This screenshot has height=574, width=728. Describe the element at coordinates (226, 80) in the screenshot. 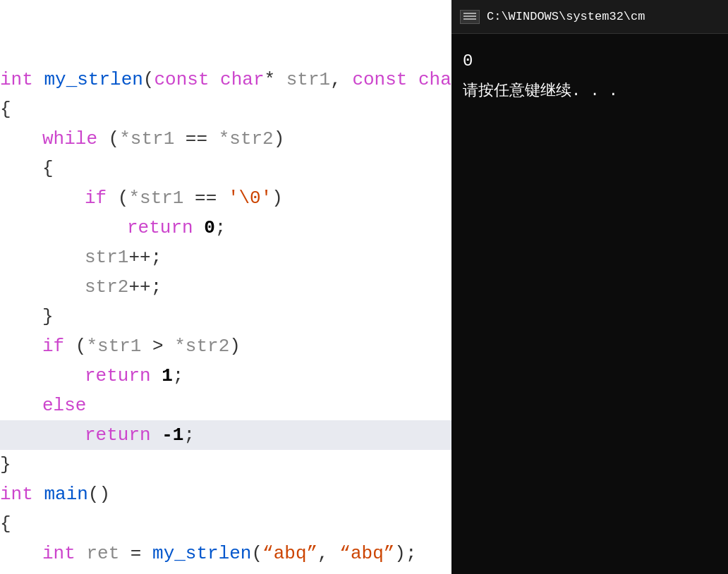

I see `code-line: int my_strlen(const char* str1, const ch…` at that location.